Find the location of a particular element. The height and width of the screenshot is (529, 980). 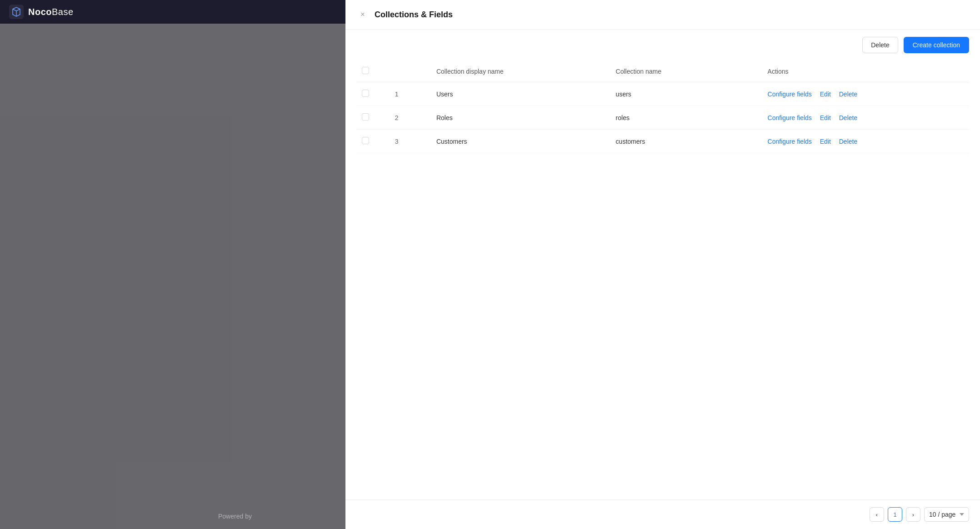

current-page-button: 1 is located at coordinates (895, 514).